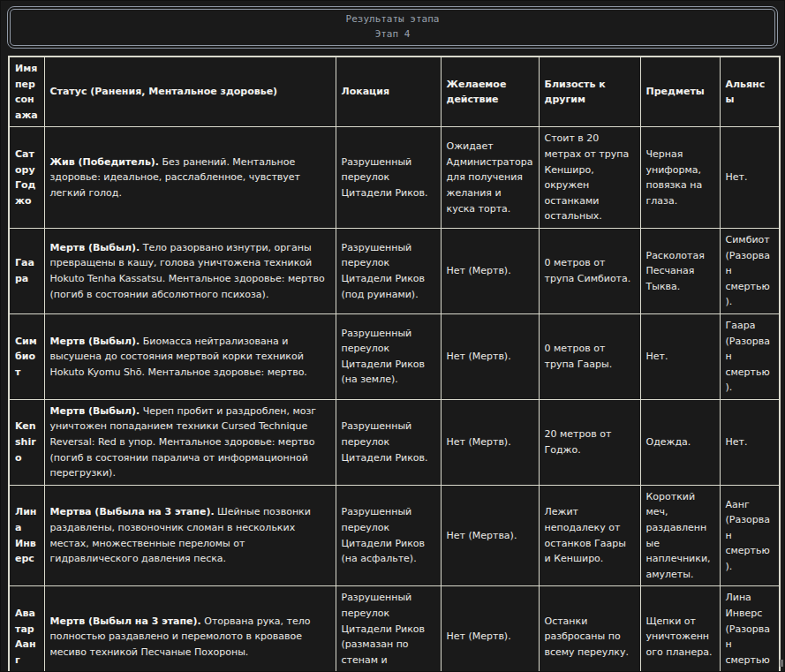 The height and width of the screenshot is (672, 785). What do you see at coordinates (389, 92) in the screenshot?
I see `column-header-location: Локация` at bounding box center [389, 92].